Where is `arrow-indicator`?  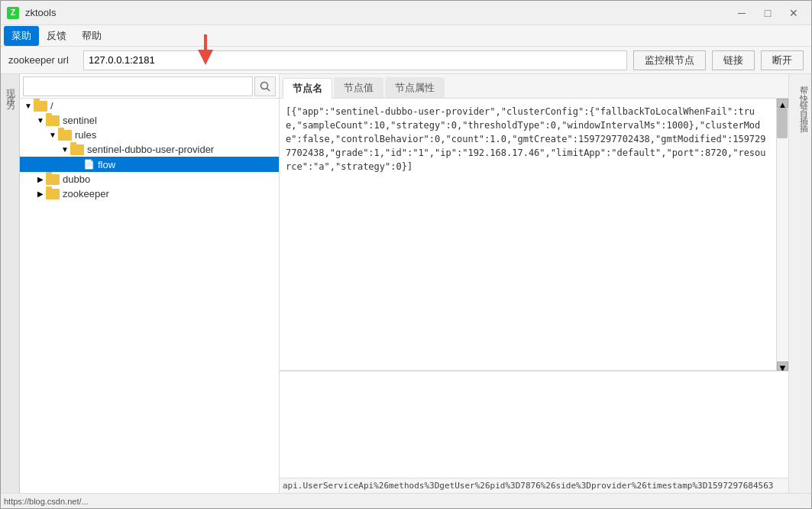 arrow-indicator is located at coordinates (205, 50).